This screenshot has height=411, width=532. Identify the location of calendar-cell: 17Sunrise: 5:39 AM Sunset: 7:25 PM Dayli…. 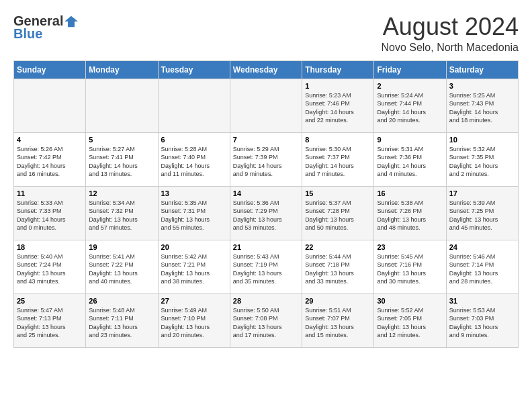
(482, 213).